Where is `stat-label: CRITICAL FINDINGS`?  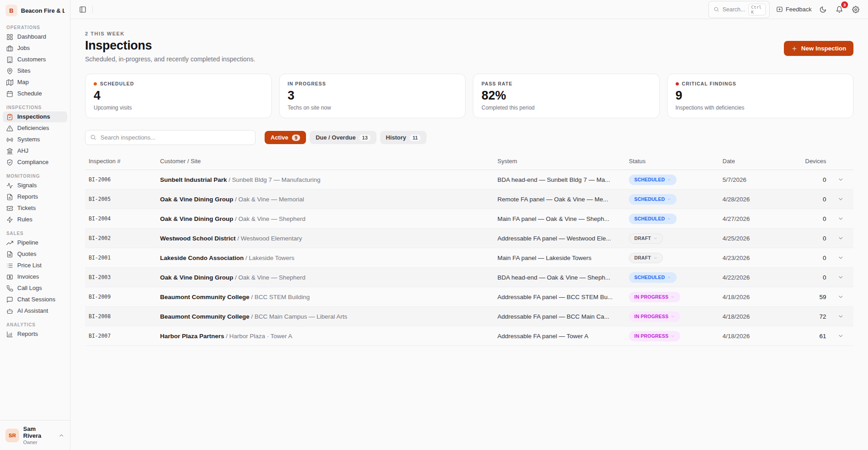 stat-label: CRITICAL FINDINGS is located at coordinates (709, 84).